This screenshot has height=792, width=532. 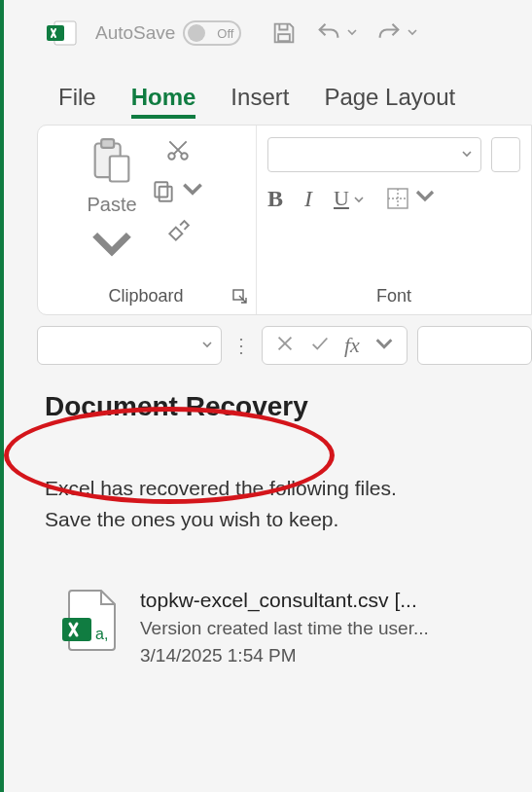 What do you see at coordinates (411, 198) in the screenshot?
I see `borders-button` at bounding box center [411, 198].